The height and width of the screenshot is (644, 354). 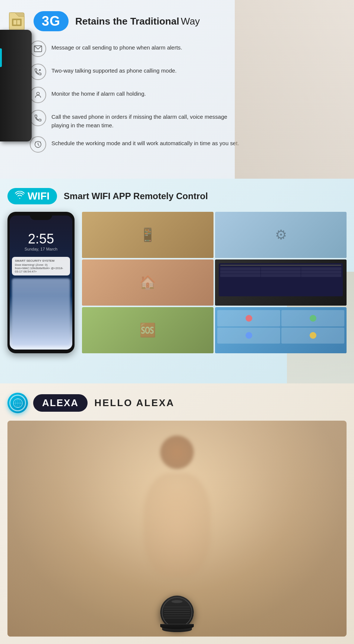 I want to click on notification-text: Door Alarming! (Zone: 0) from<MAC:10fe6b…, so click(x=41, y=268).